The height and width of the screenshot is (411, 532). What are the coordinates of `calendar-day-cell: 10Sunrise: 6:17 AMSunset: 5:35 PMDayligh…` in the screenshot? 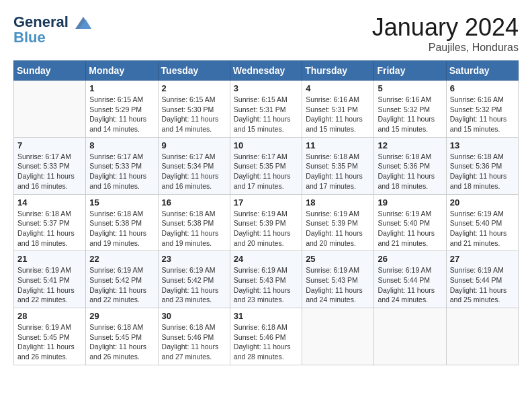 It's located at (266, 165).